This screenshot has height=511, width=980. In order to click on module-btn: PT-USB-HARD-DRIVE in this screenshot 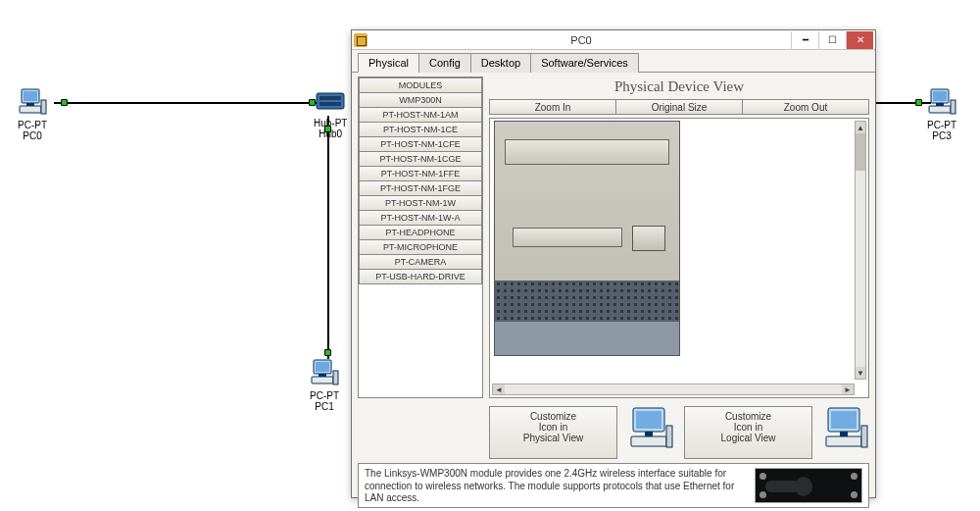, I will do `click(420, 277)`.